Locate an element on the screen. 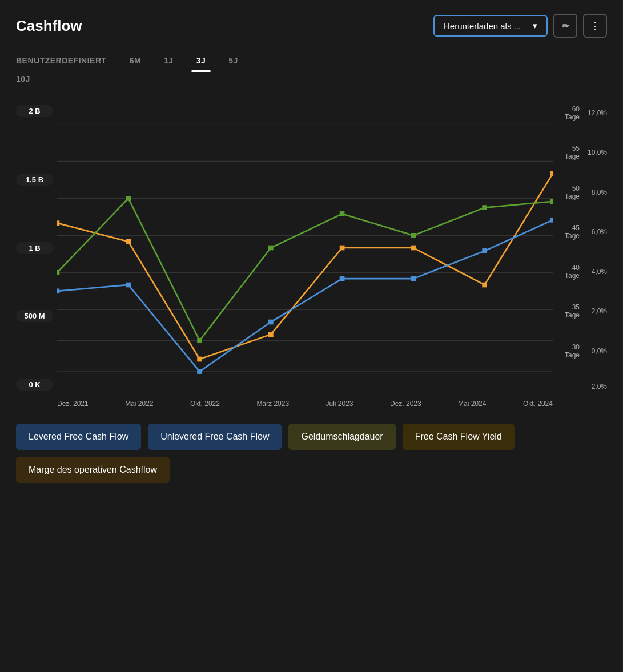 The image size is (623, 672). y-pct-neg2: -2,0% is located at coordinates (596, 387).